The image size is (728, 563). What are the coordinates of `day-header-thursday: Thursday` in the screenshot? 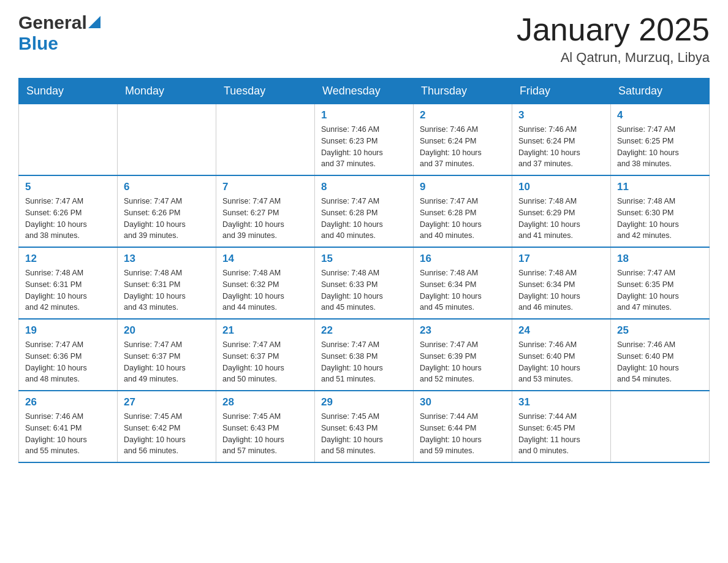 It's located at (463, 91).